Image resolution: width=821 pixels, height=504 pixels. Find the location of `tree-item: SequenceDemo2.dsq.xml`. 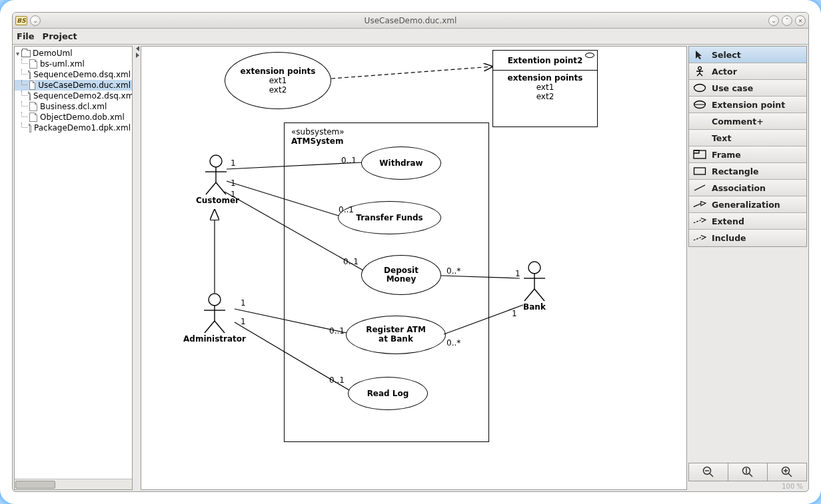

tree-item: SequenceDemo2.dsq.xml is located at coordinates (73, 96).